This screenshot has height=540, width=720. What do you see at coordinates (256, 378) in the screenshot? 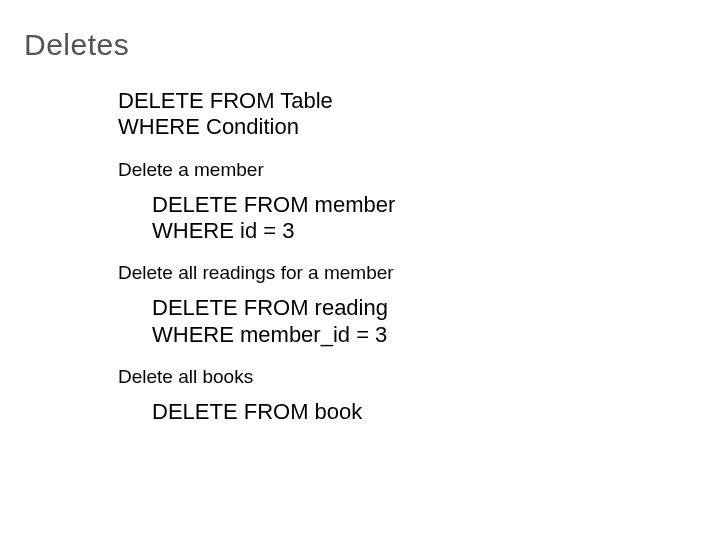
I see `section-label: Delete all books` at bounding box center [256, 378].